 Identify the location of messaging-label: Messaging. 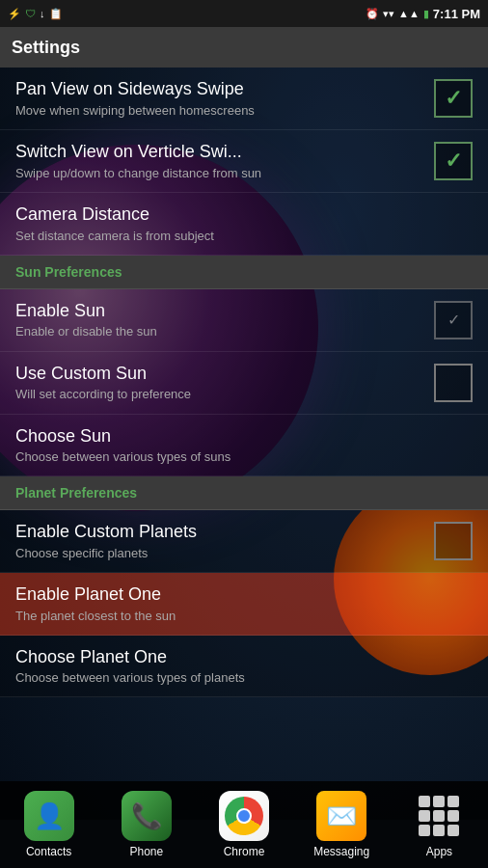
(341, 852).